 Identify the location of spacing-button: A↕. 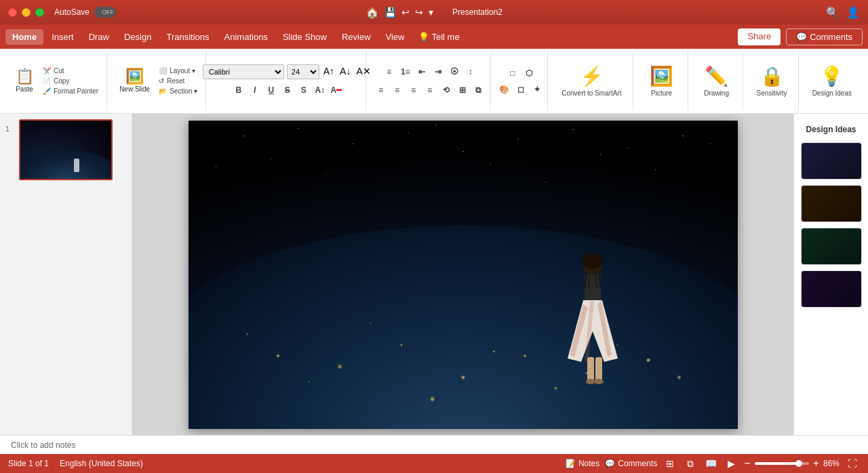
(320, 90).